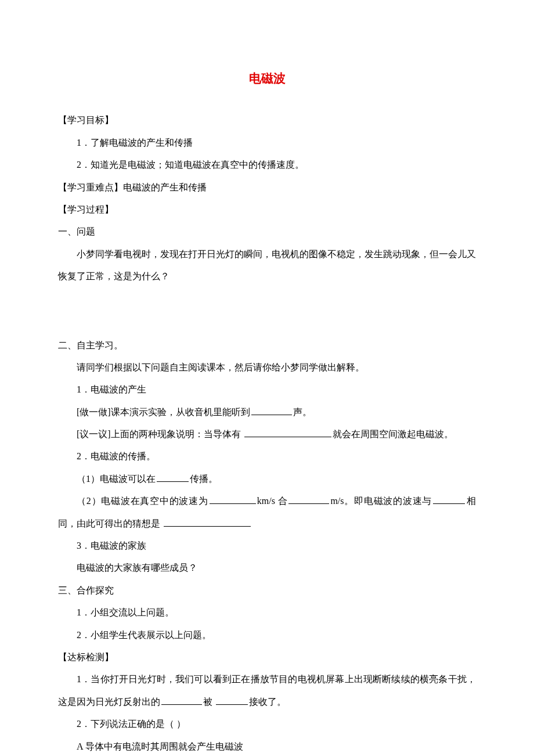 The width and height of the screenshot is (534, 756). I want to click on point1-do-post: 声。, so click(302, 412).